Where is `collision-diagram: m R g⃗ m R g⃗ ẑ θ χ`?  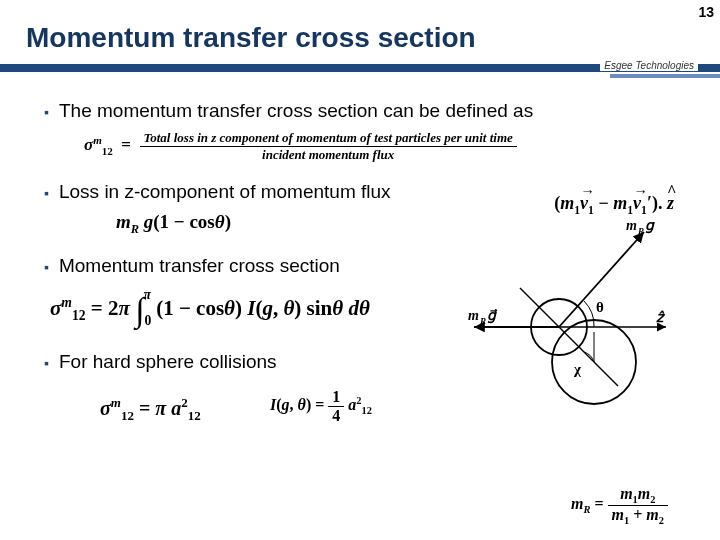 collision-diagram: m R g⃗ m R g⃗ ẑ θ χ is located at coordinates (571, 347).